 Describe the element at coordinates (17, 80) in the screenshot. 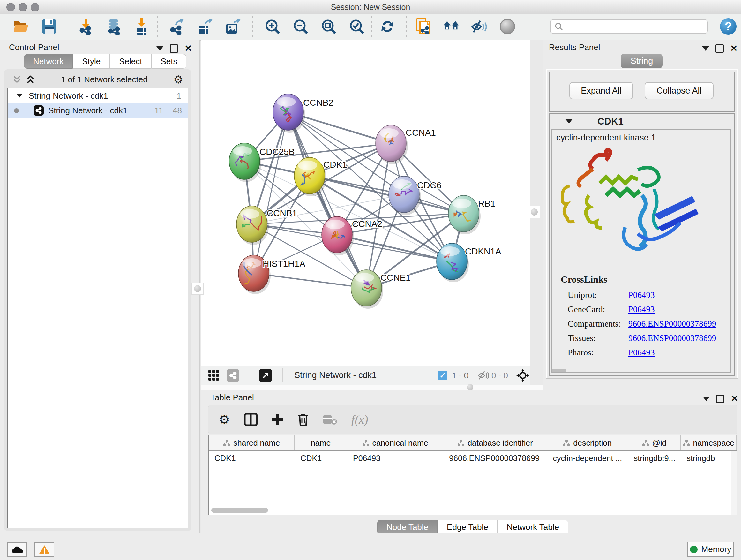

I see `collapse-all-icon` at that location.